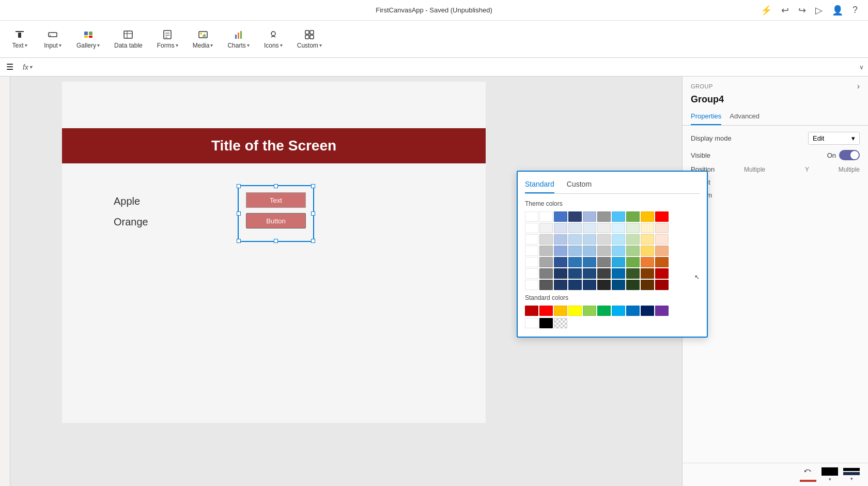 The height and width of the screenshot is (486, 868). I want to click on ribbon-input: Input ▾, so click(53, 39).